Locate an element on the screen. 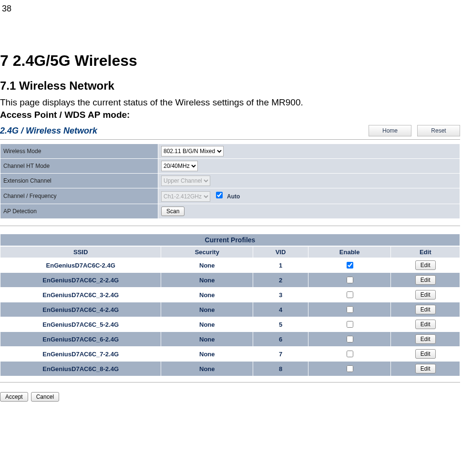 The image size is (472, 476). setting-select: Upper Channel is located at coordinates (186, 181).